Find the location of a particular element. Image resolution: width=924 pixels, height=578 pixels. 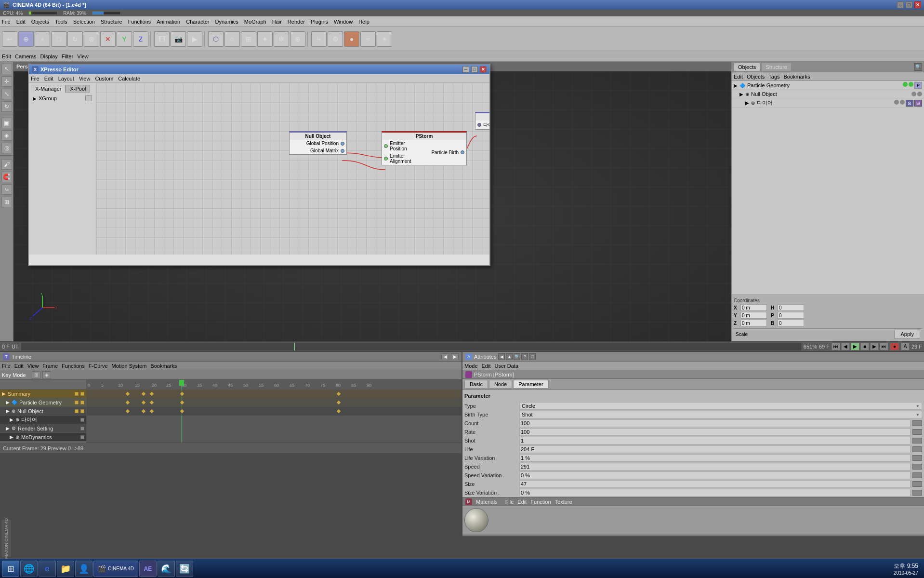

pg-key-dot1 is located at coordinates (77, 403).